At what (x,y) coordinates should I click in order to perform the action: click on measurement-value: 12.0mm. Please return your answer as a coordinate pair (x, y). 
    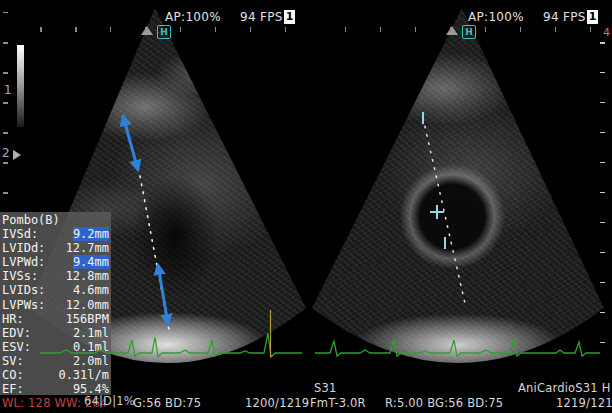
    Looking at the image, I should click on (88, 305).